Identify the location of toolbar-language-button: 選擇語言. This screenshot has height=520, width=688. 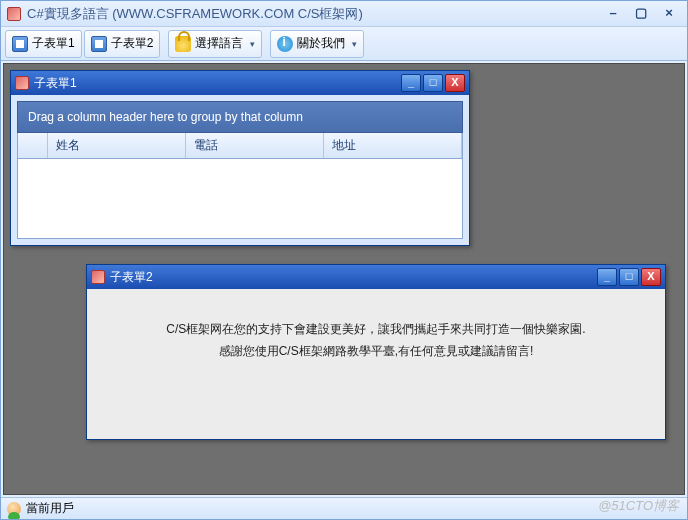
(215, 44).